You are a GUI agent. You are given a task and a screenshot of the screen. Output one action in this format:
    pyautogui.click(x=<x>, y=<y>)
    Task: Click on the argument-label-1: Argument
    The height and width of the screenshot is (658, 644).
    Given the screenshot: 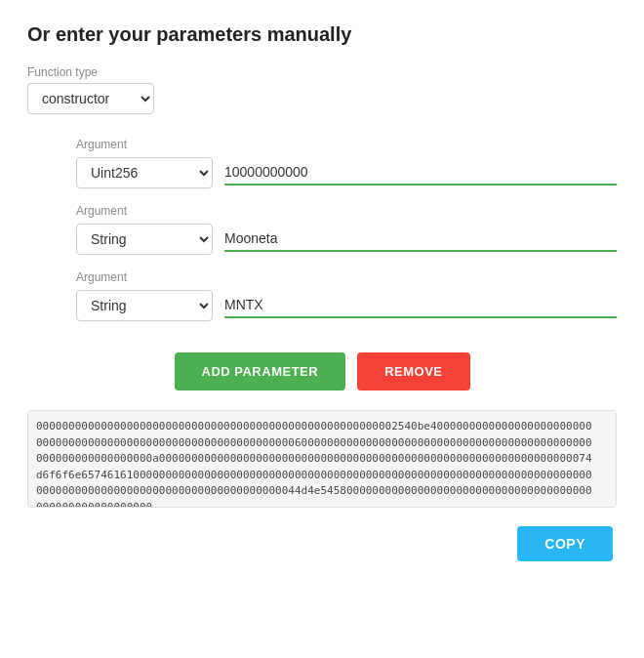 What is the action you would take?
    pyautogui.click(x=346, y=211)
    